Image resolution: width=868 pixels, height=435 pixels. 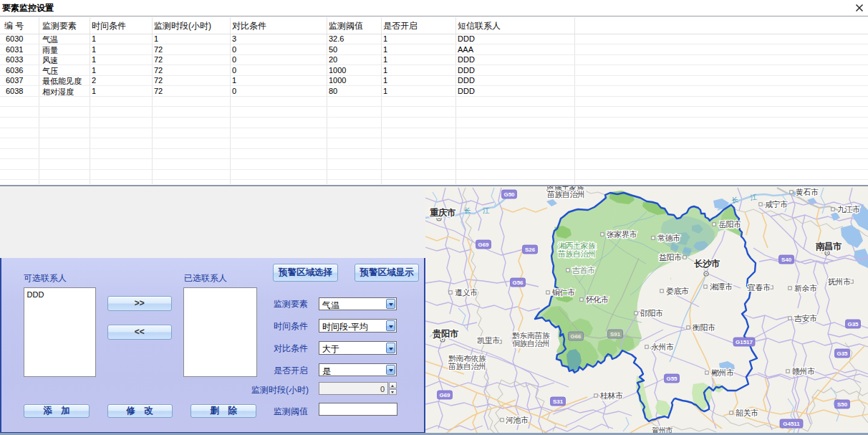 I want to click on svg-text: G66, so click(x=576, y=337).